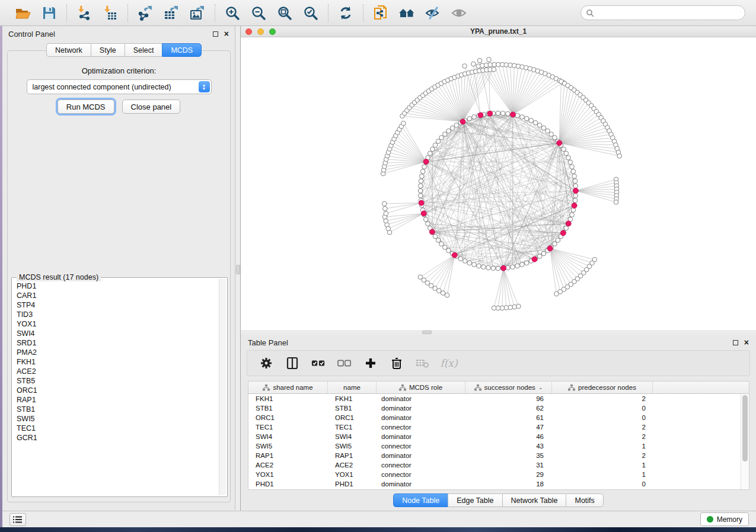 This screenshot has width=756, height=532. I want to click on close-table-panel-icon: ×, so click(747, 342).